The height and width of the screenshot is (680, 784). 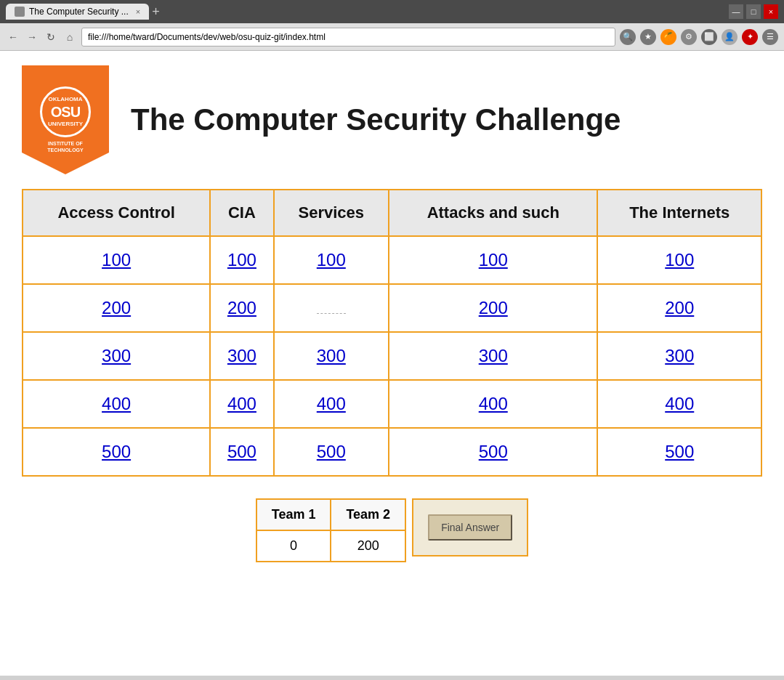 I want to click on link-cia-300: 300, so click(x=242, y=356).